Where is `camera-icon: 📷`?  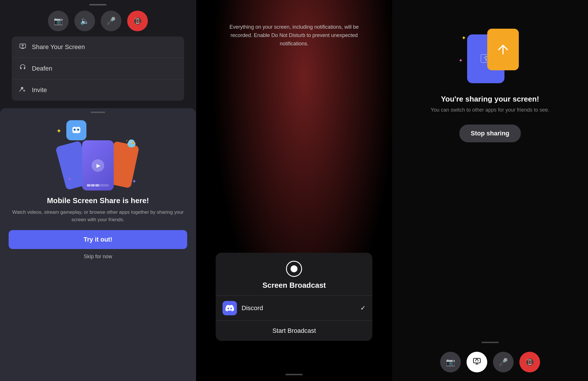 camera-icon: 📷 is located at coordinates (58, 21).